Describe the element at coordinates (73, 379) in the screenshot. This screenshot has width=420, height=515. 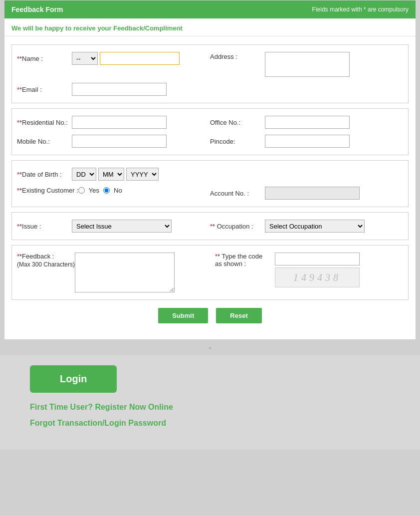
I see `login-button: Login` at that location.